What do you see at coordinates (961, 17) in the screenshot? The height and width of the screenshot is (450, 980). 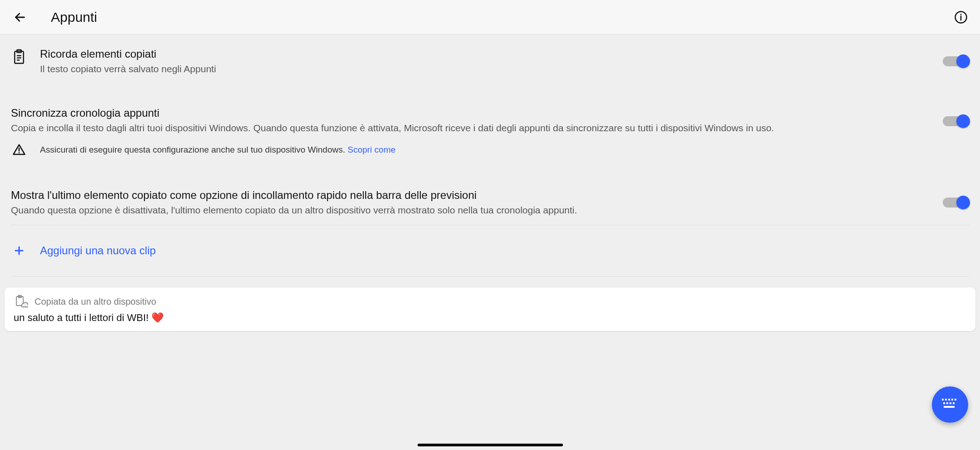 I see `info-icon` at bounding box center [961, 17].